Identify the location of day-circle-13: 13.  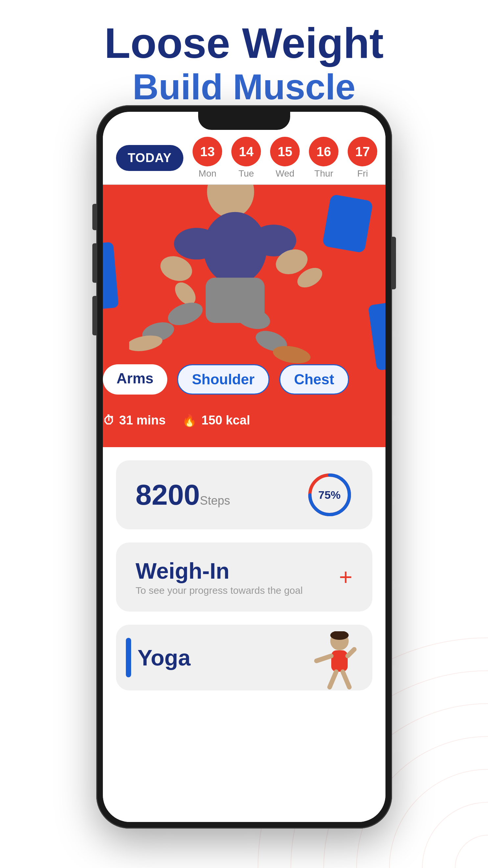
(207, 152).